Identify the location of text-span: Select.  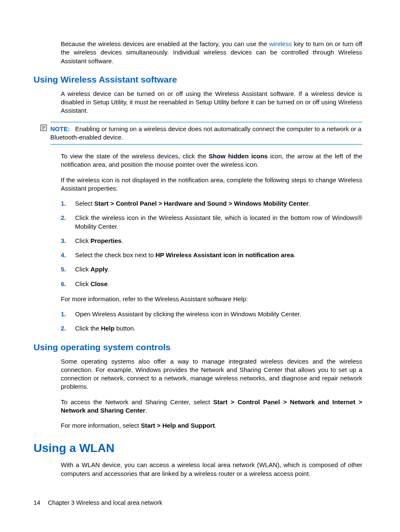
(85, 204).